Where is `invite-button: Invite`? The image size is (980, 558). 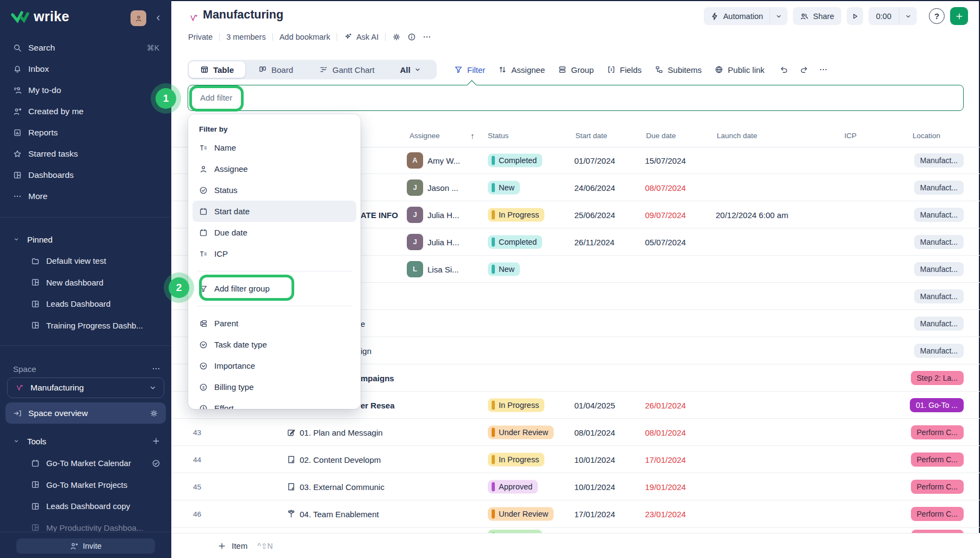 invite-button: Invite is located at coordinates (86, 546).